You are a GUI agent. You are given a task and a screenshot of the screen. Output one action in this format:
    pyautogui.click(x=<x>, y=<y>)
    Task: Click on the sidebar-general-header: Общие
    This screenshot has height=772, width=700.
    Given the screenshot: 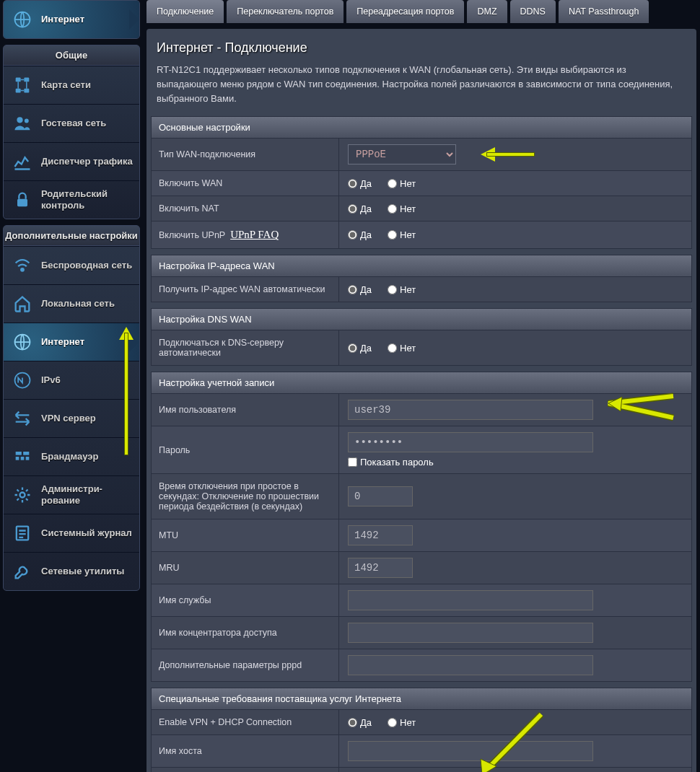 What is the action you would take?
    pyautogui.click(x=71, y=56)
    